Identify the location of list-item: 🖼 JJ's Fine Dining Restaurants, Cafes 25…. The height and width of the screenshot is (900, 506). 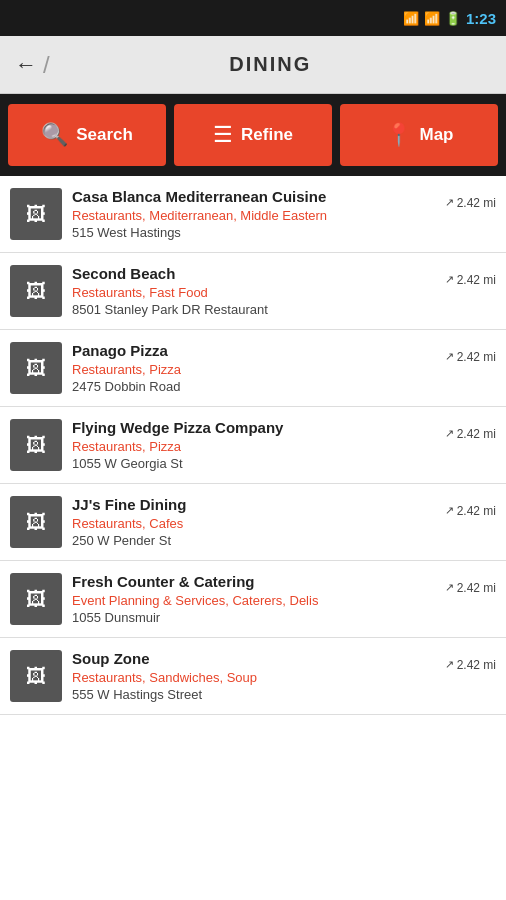
(253, 522).